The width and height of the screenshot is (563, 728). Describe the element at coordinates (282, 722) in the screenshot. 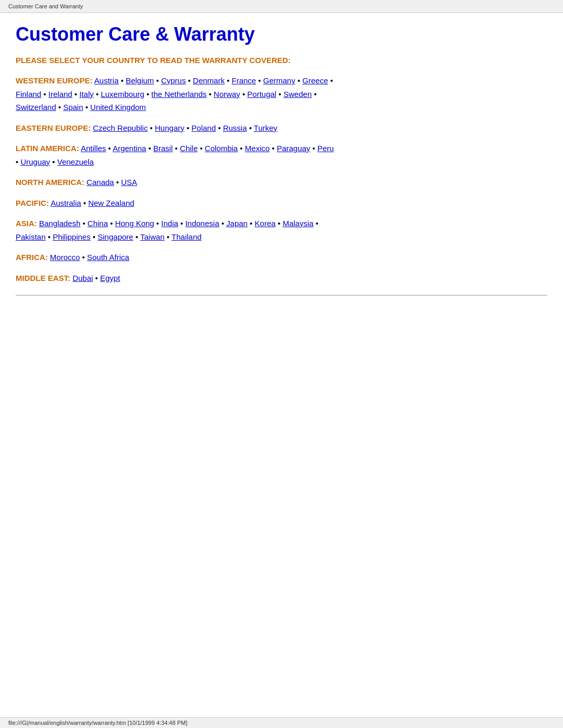

I see `status-bar: file:///G|/manual/english/warranty/warra…` at that location.